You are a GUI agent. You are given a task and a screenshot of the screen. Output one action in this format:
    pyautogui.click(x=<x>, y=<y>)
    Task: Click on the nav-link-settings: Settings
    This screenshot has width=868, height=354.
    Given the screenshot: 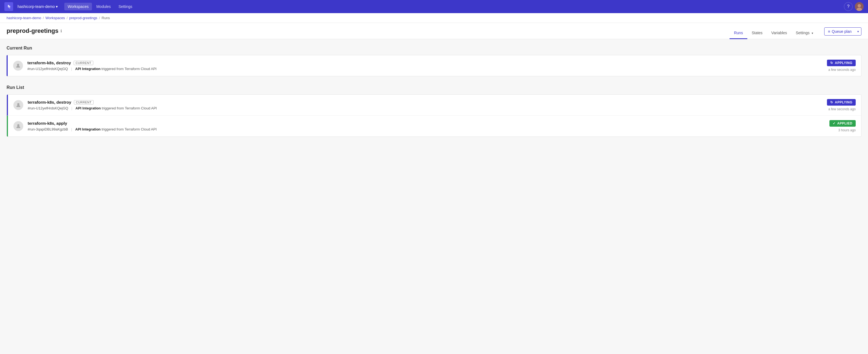 What is the action you would take?
    pyautogui.click(x=125, y=7)
    